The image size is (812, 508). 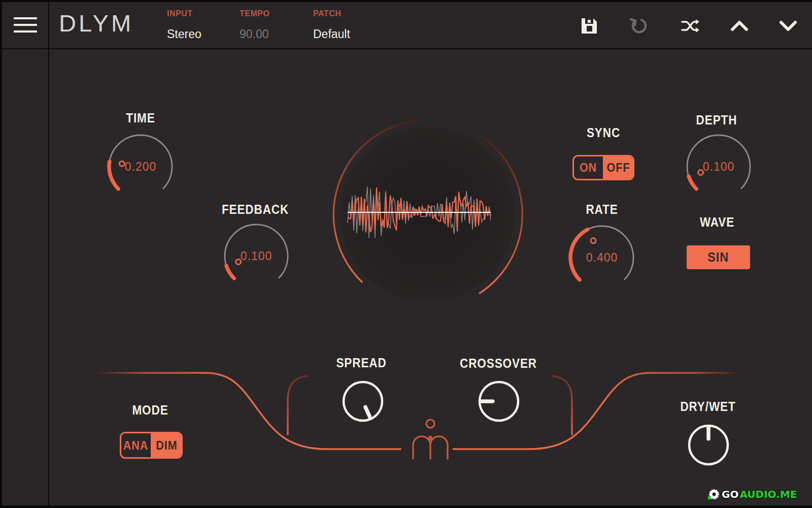 I want to click on drywet-knob, so click(x=708, y=445).